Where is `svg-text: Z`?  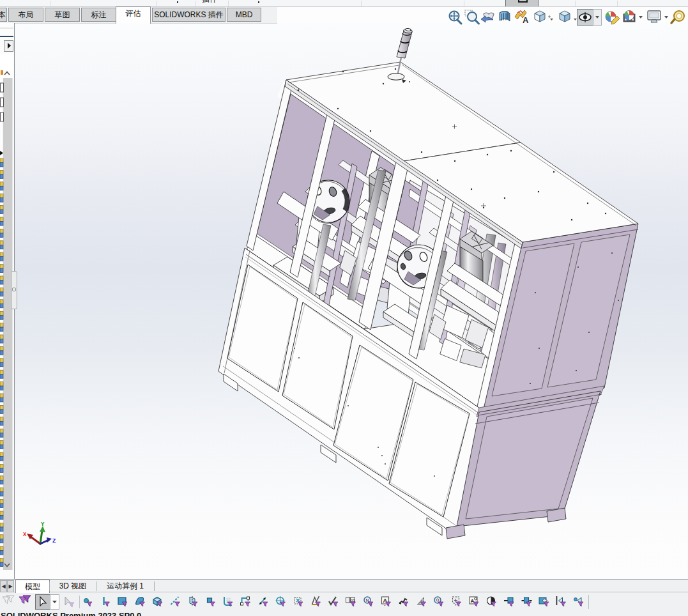 svg-text: Z is located at coordinates (54, 541).